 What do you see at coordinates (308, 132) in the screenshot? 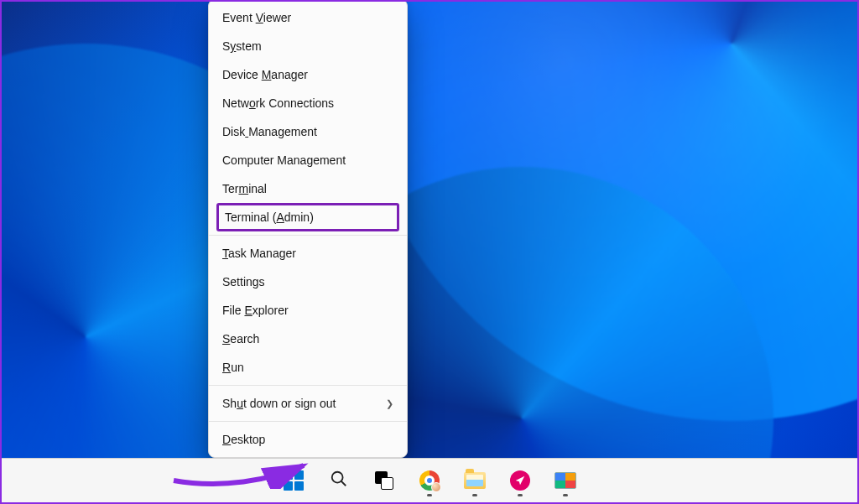
I see `menu-item-disk-management: Disk Management` at bounding box center [308, 132].